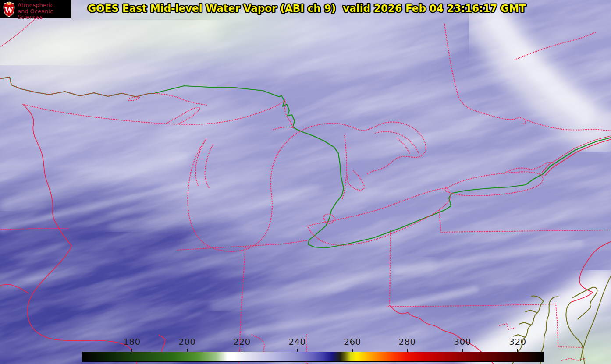 The width and height of the screenshot is (611, 364). What do you see at coordinates (45, 1) in the screenshot?
I see `logo-department-prefix: Department of` at bounding box center [45, 1].